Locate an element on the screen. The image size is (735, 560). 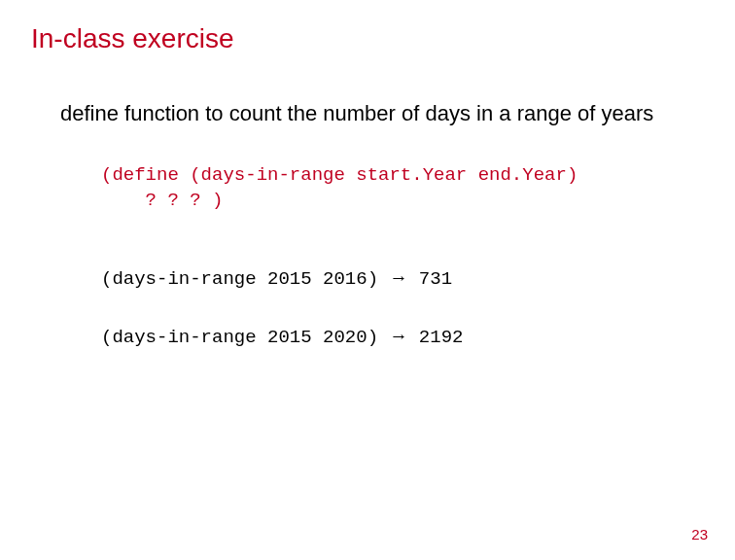
code-line: (define (days-in-range start.Year end.Ye… is located at coordinates (339, 175).